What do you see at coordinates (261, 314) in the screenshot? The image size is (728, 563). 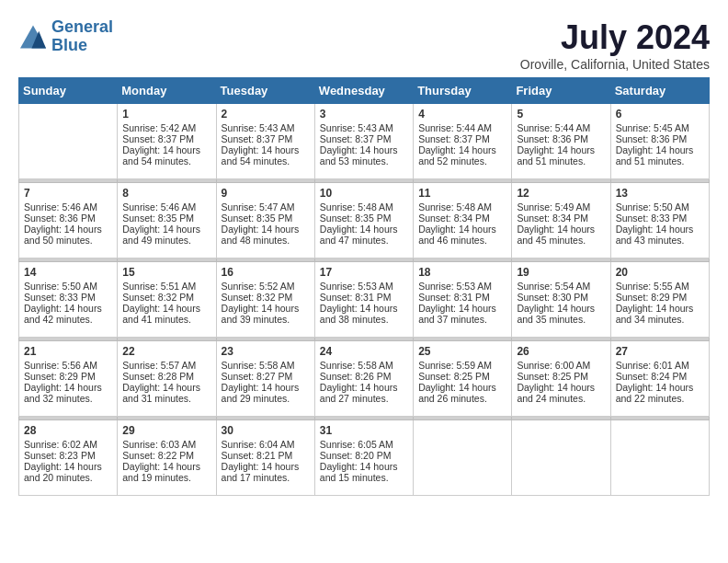 I see `daylight-text: Daylight: 14 hours and 39 minutes.` at bounding box center [261, 314].